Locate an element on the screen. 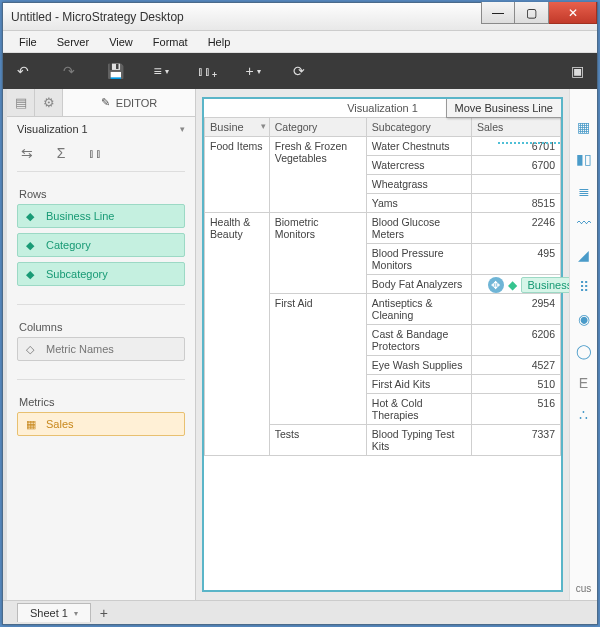  menu-format: Format is located at coordinates (170, 42).